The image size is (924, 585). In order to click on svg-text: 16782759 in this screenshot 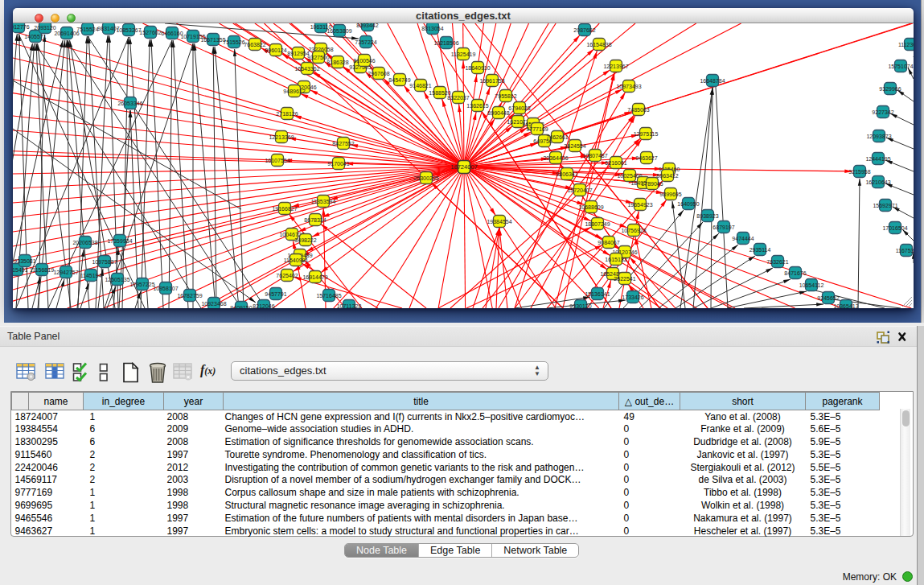, I will do `click(190, 296)`.